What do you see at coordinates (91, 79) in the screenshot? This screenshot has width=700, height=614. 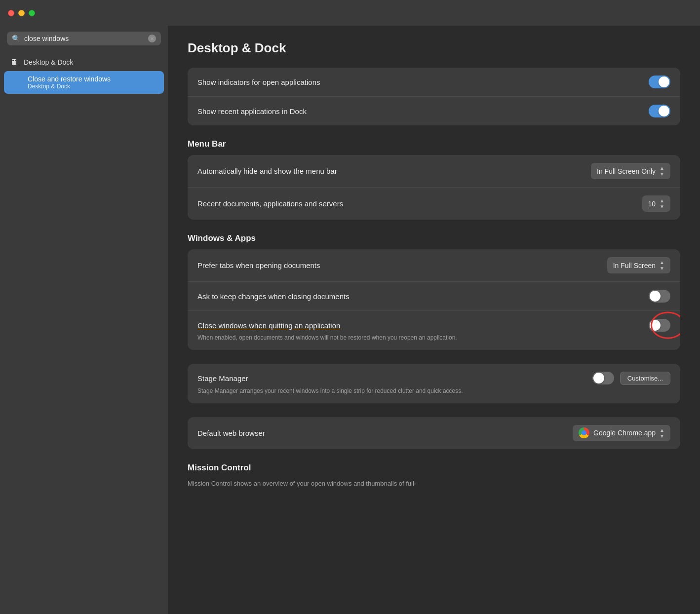 I see `sidebar-item-title: Close and restore windows` at bounding box center [91, 79].